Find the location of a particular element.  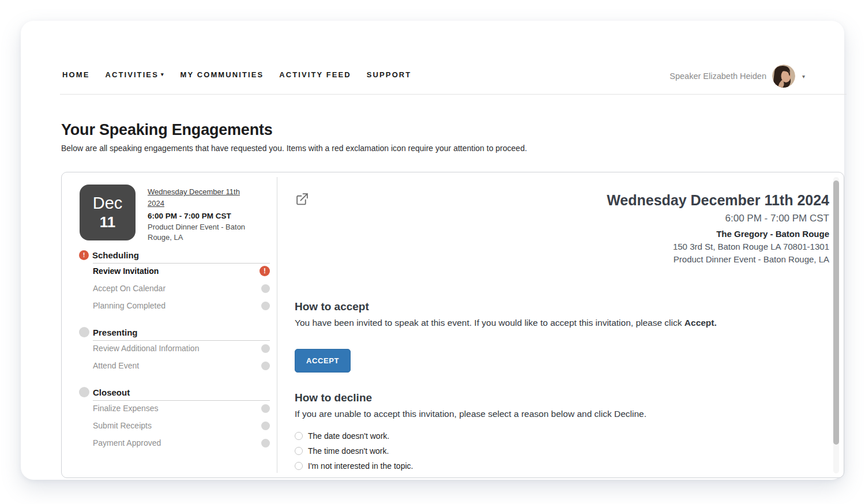

how-to-accept-body: You have been invited to speak at this e… is located at coordinates (563, 323).